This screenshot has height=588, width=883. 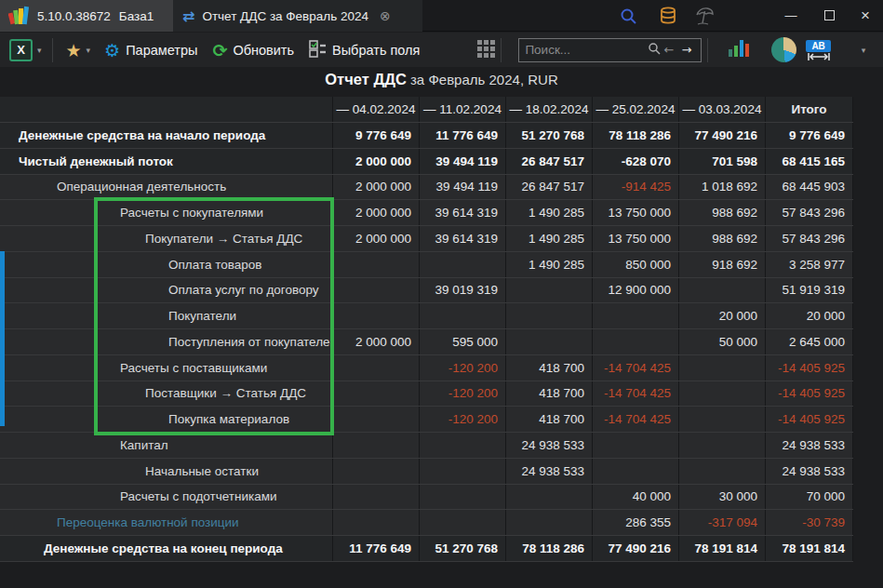 I want to click on pie-chart-icon, so click(x=783, y=50).